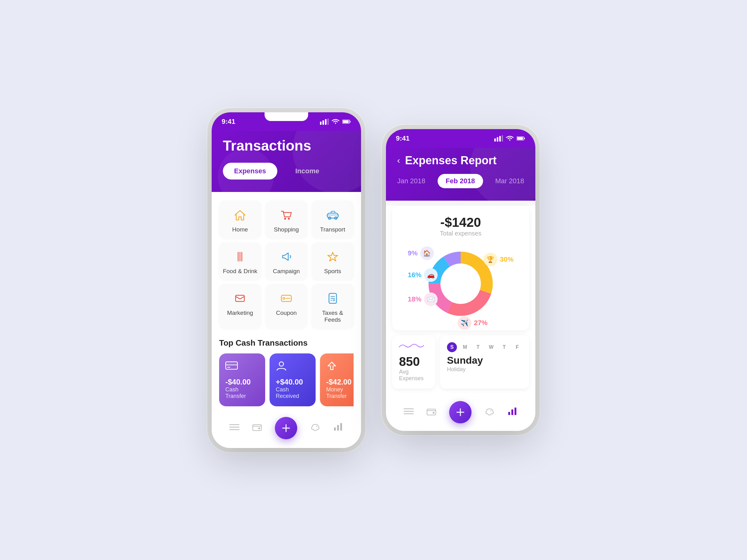 The width and height of the screenshot is (747, 560). I want to click on card-amount-2: +$40.00, so click(292, 382).